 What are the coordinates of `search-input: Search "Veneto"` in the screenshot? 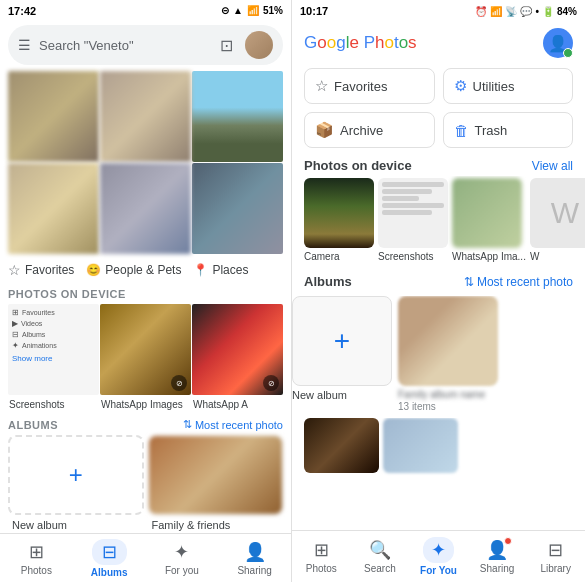 It's located at (126, 46).